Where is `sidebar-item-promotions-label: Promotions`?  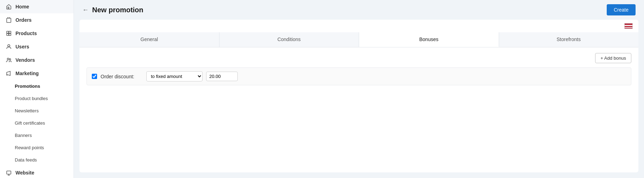 sidebar-item-promotions-label: Promotions is located at coordinates (27, 86).